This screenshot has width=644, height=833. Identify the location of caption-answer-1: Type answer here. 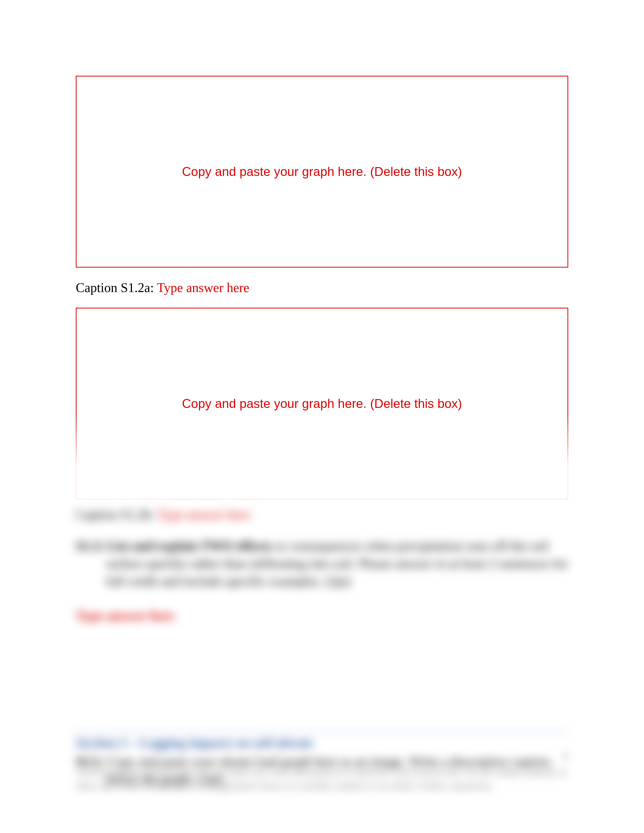
(203, 288).